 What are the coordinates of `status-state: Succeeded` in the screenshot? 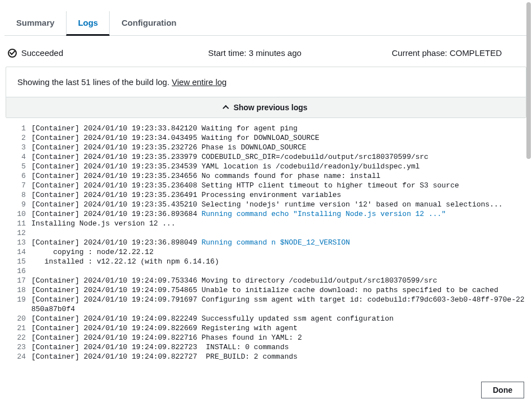 It's located at (43, 53).